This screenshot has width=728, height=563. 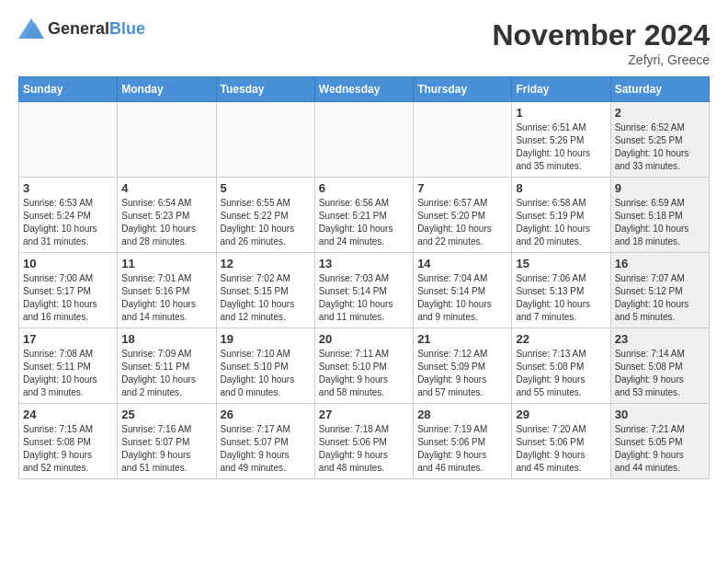 What do you see at coordinates (68, 215) in the screenshot?
I see `calendar-cell: 3Sunrise: 6:53 AM Sunset: 5:24 PM Daylig…` at bounding box center [68, 215].